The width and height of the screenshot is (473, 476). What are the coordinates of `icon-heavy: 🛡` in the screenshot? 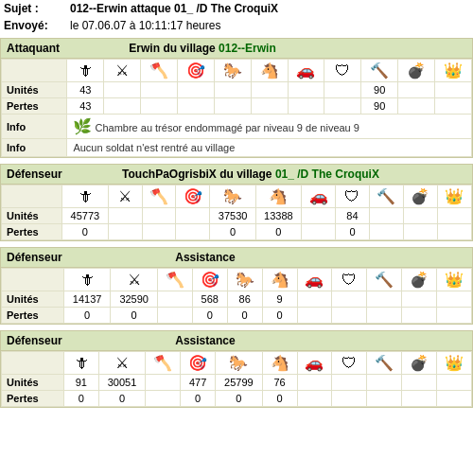 It's located at (342, 71).